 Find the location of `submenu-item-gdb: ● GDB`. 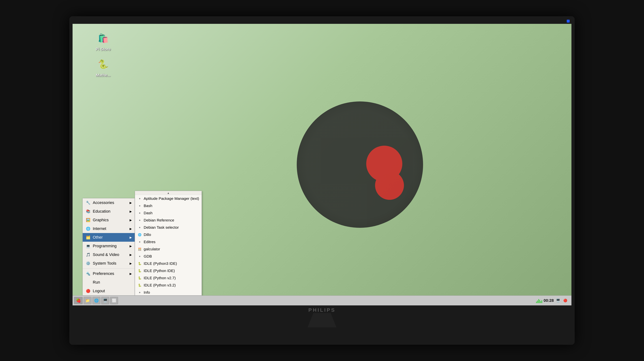

submenu-item-gdb: ● GDB is located at coordinates (168, 256).